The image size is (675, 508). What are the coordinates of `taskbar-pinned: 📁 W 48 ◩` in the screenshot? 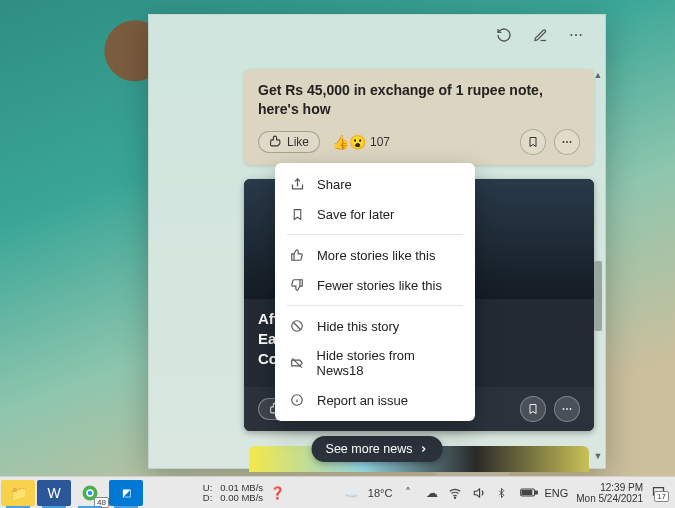 It's located at (72, 492).